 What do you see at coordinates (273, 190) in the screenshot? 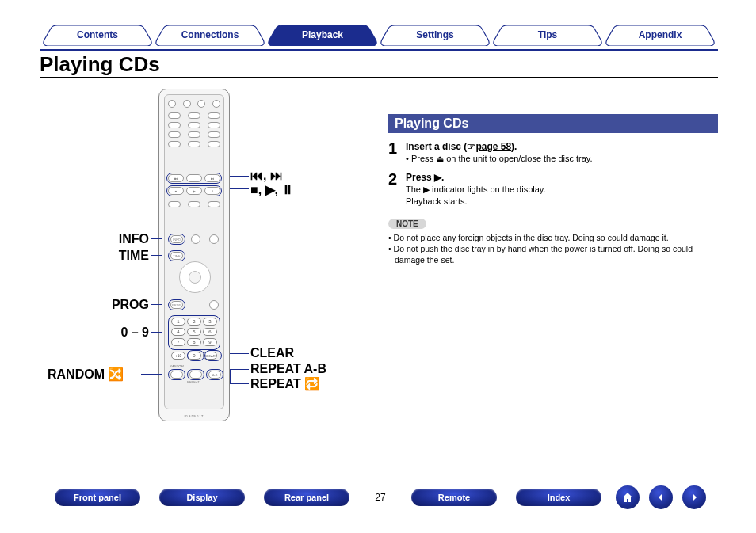
I see `label-transport: ■, ▶, ⏸` at bounding box center [273, 190].